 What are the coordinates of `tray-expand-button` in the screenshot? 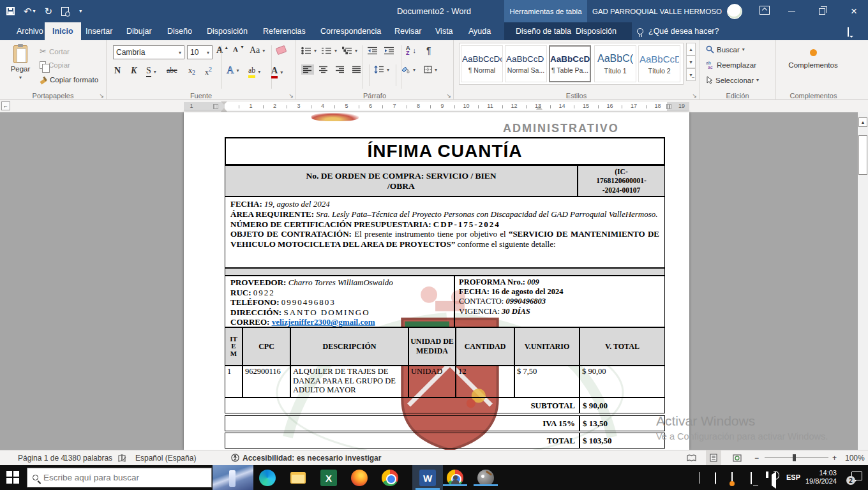 It's located at (700, 479).